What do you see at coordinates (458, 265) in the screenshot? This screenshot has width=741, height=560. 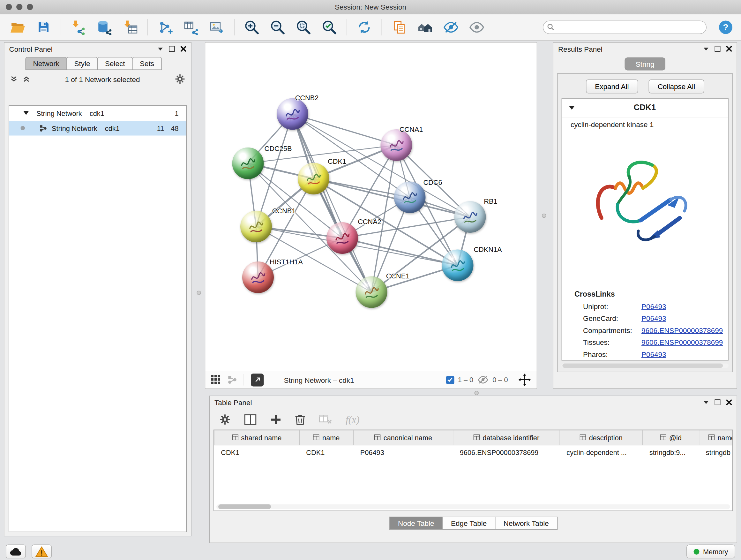 I see `network-node-cdkn1a` at bounding box center [458, 265].